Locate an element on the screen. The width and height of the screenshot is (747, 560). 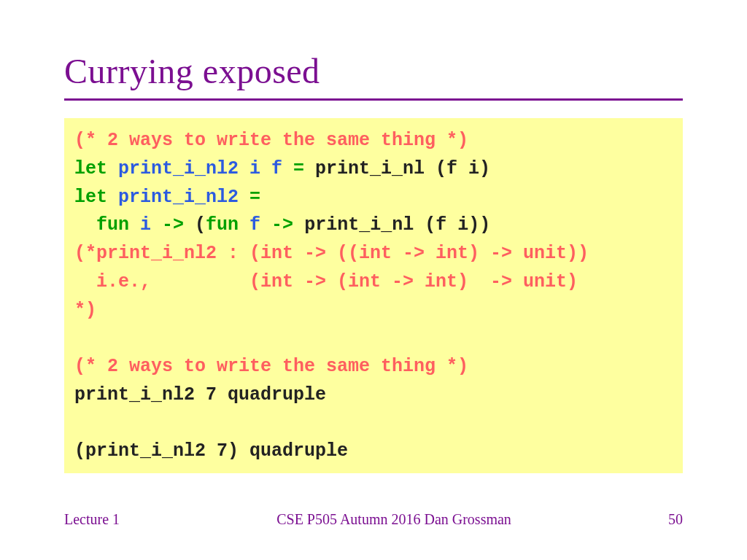
code-line: fun i -> (fun f -> print_i_nl (f i)) is located at coordinates (374, 226).